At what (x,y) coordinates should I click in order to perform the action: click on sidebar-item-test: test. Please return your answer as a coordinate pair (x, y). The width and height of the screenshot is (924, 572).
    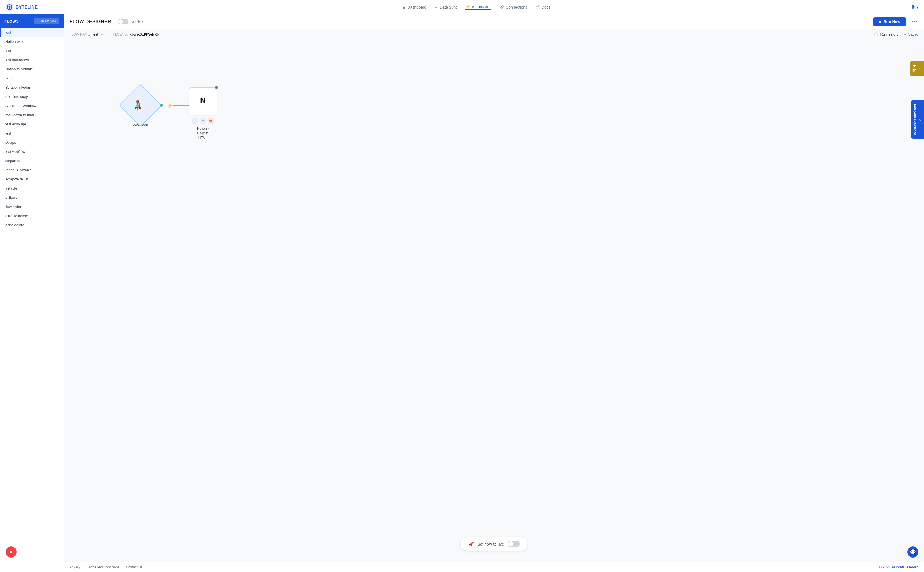
    Looking at the image, I should click on (32, 33).